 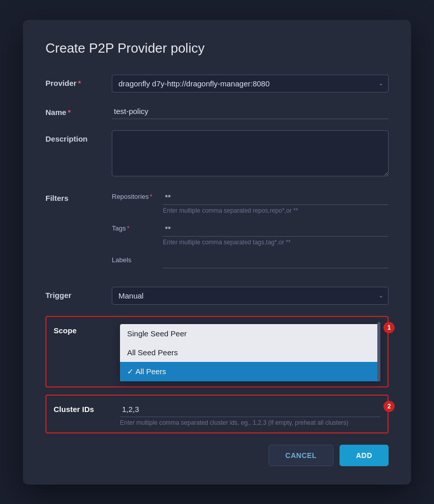 I want to click on provider-select: dragonfly d7y-http://dragonfly-manager:8…, so click(x=250, y=84).